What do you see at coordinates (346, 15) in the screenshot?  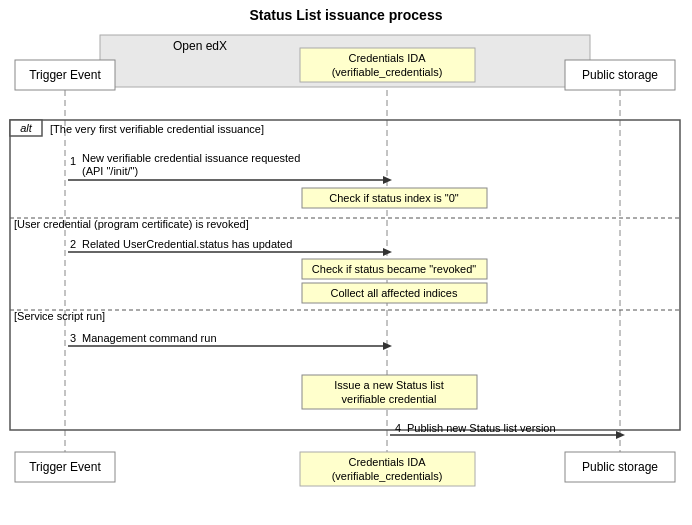 I see `diagram-title: Status List issuance process` at bounding box center [346, 15].